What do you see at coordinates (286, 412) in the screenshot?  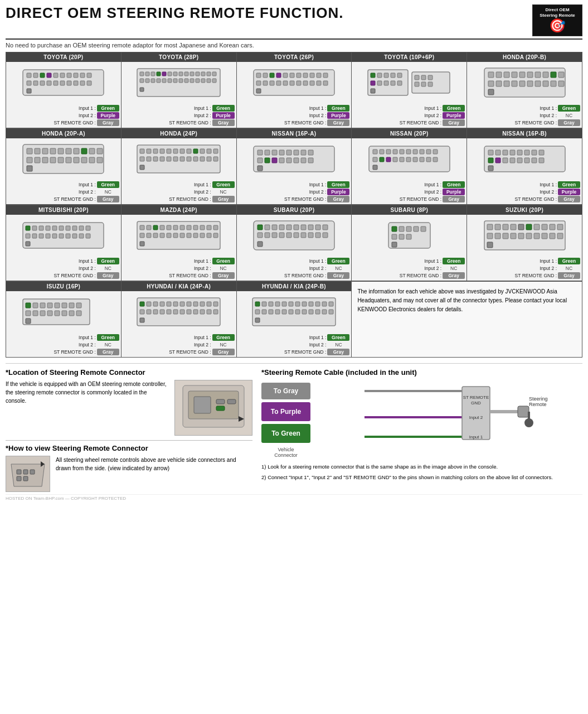 I see `plug-purple: To Purple` at bounding box center [286, 412].